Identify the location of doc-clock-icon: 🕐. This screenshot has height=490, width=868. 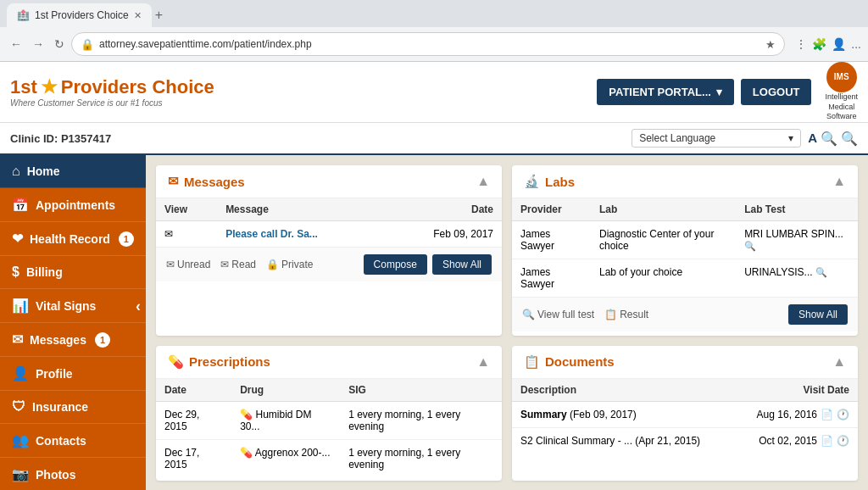
(843, 415).